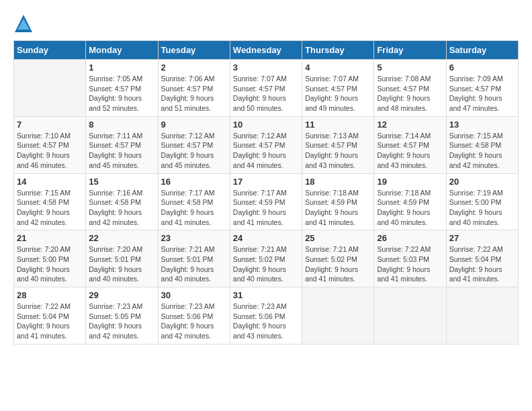 Image resolution: width=532 pixels, height=411 pixels. I want to click on day-number: 16, so click(194, 181).